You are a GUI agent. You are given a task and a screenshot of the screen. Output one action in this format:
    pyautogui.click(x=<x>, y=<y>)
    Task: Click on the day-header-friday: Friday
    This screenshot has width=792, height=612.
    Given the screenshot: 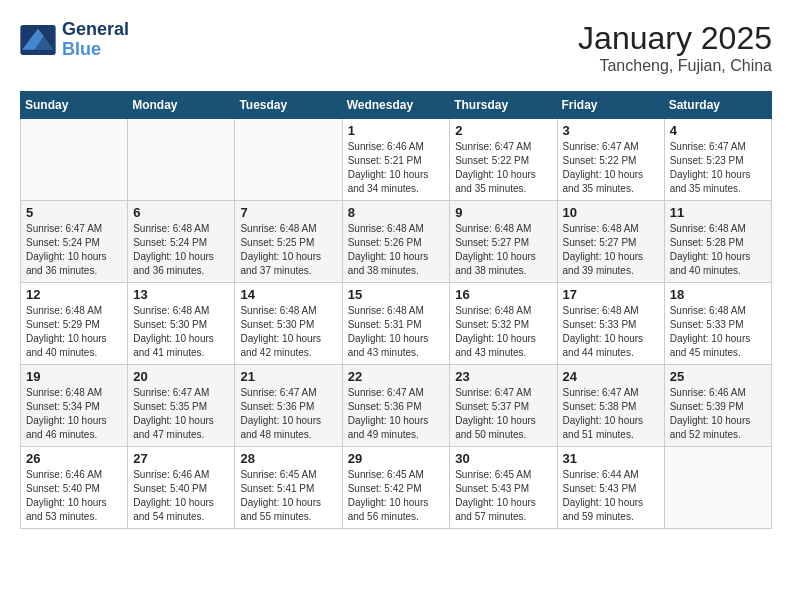 What is the action you would take?
    pyautogui.click(x=610, y=106)
    